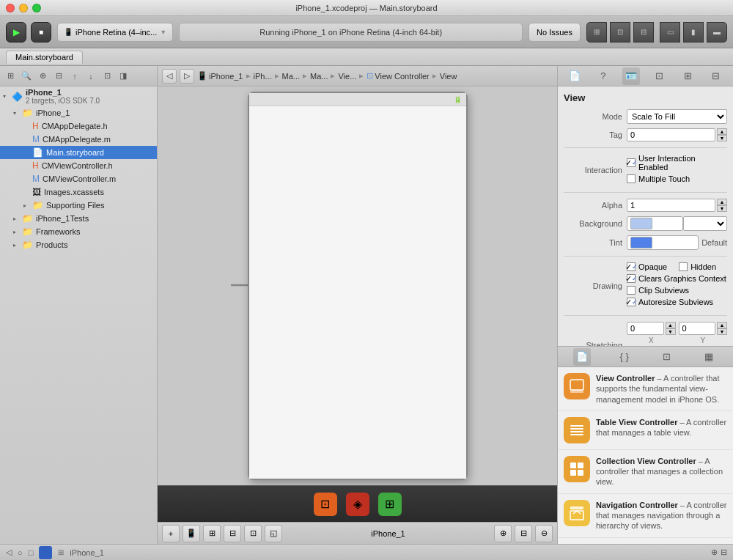 The image size is (733, 560). I want to click on sidebar-tool-1: ⊞, so click(10, 76).